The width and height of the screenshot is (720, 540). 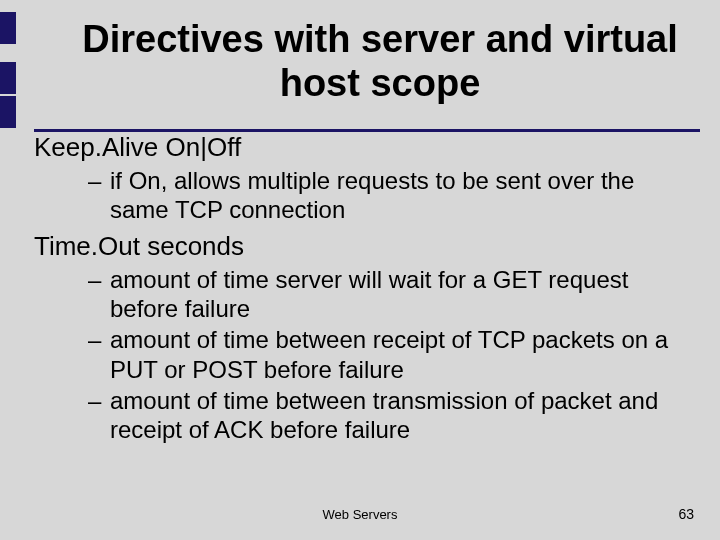 What do you see at coordinates (389, 196) in the screenshot?
I see `list-item: if On, allows multiple requests to be se…` at bounding box center [389, 196].